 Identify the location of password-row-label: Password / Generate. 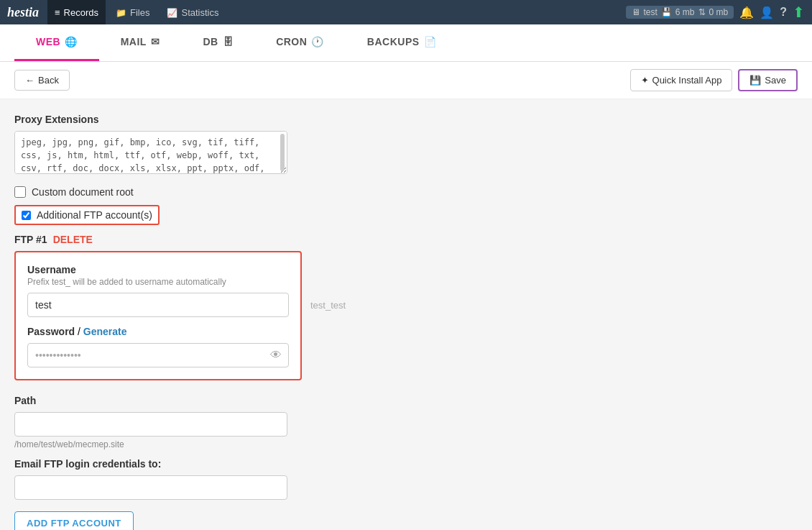
(158, 332).